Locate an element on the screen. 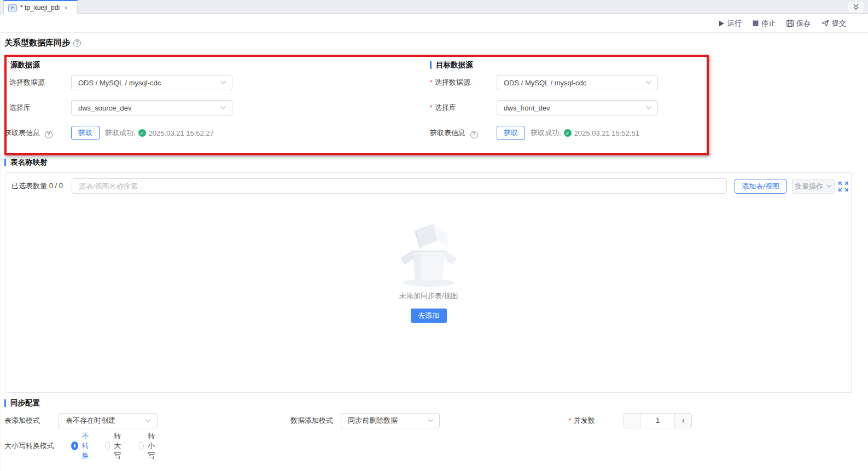  data-add-mode-label: 数据添加模式 is located at coordinates (312, 421).